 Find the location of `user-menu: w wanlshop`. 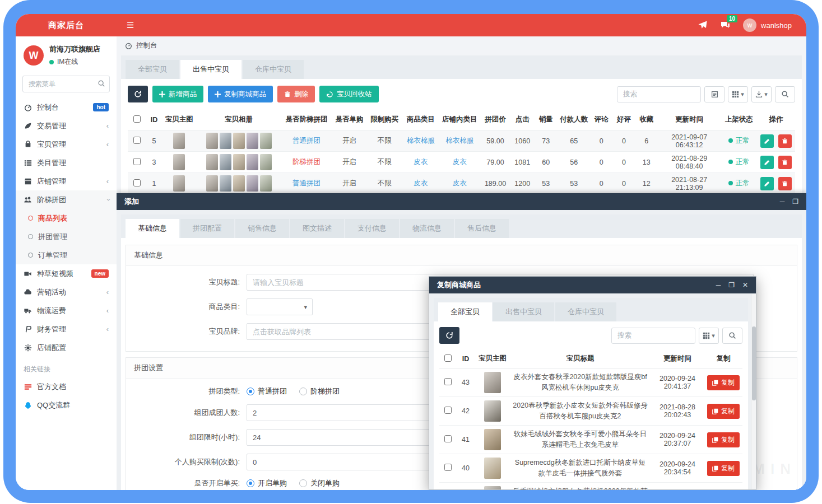

user-menu: w wanlshop is located at coordinates (768, 25).